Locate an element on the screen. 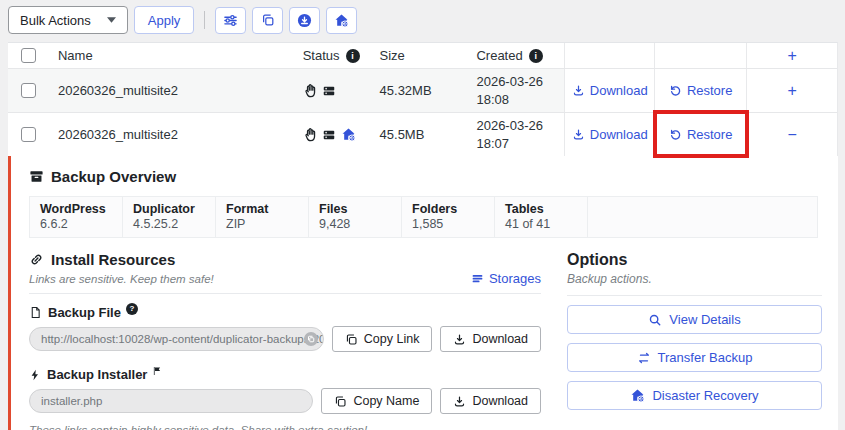 The height and width of the screenshot is (430, 845). transfer-backup-button: Transfer Backup is located at coordinates (694, 358).